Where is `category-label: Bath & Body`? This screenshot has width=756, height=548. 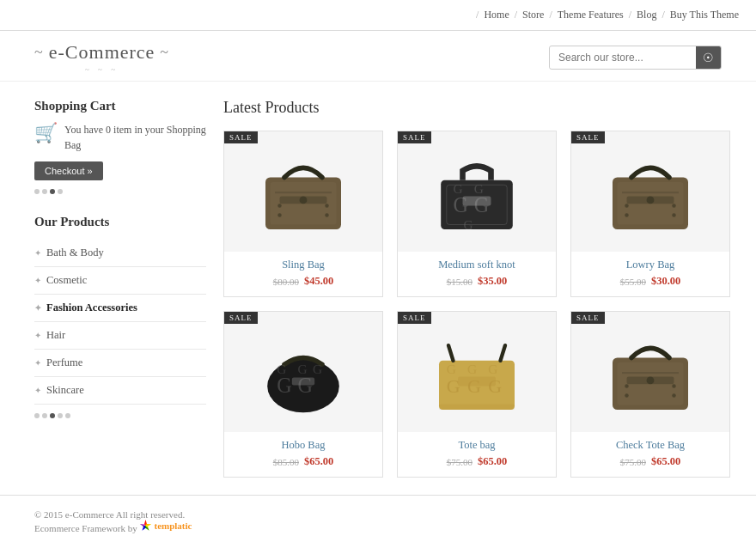
category-label: Bath & Body is located at coordinates (76, 253).